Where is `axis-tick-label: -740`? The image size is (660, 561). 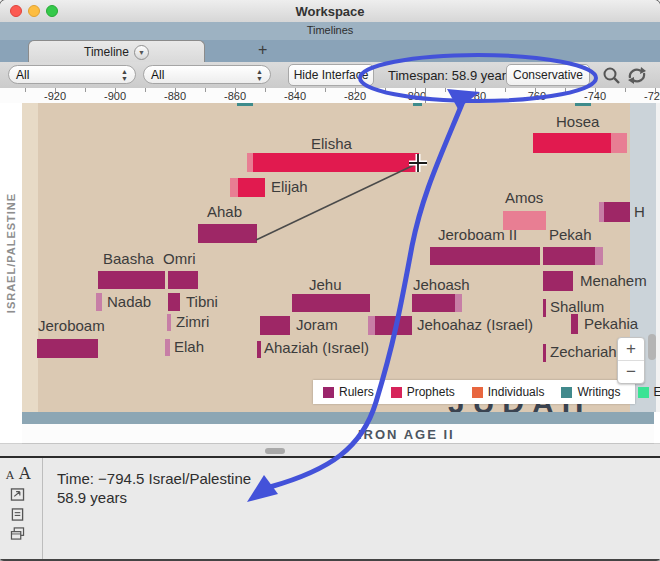
axis-tick-label: -740 is located at coordinates (595, 96).